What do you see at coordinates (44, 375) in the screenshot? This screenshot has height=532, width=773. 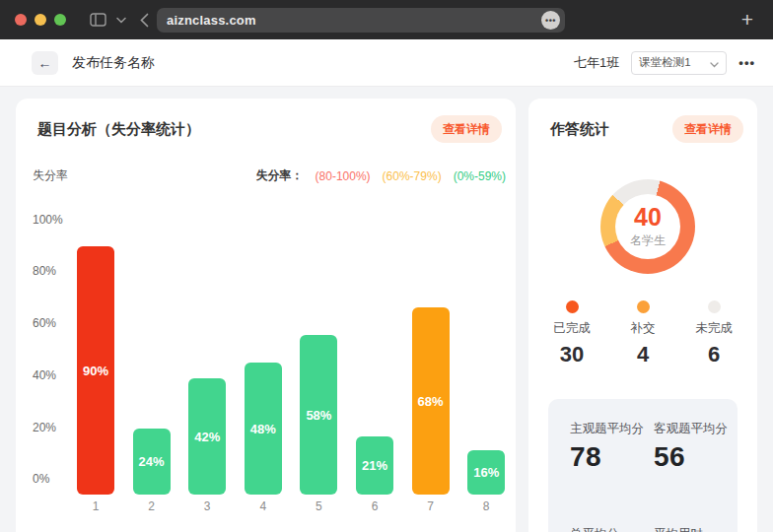 I see `y-axis-tick: 40%` at bounding box center [44, 375].